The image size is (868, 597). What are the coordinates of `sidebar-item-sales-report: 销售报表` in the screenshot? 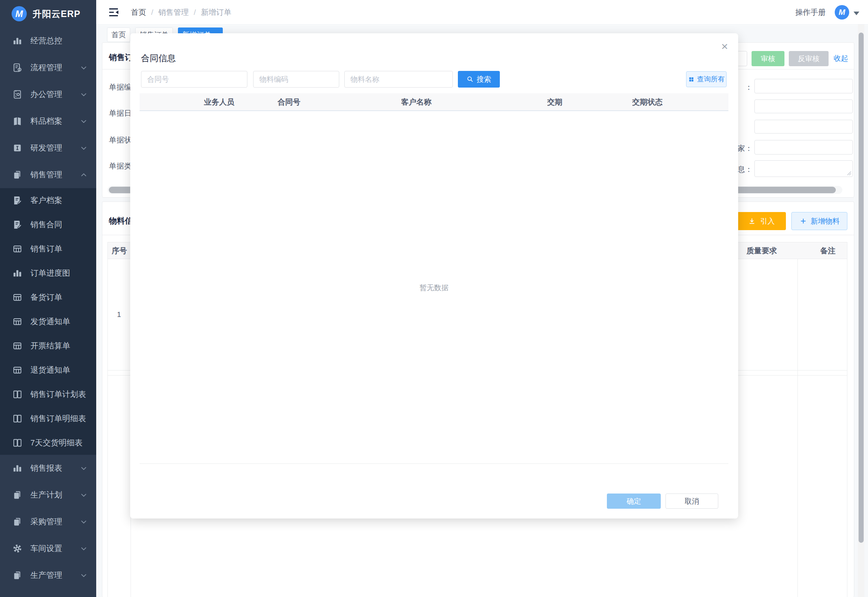 It's located at (48, 468).